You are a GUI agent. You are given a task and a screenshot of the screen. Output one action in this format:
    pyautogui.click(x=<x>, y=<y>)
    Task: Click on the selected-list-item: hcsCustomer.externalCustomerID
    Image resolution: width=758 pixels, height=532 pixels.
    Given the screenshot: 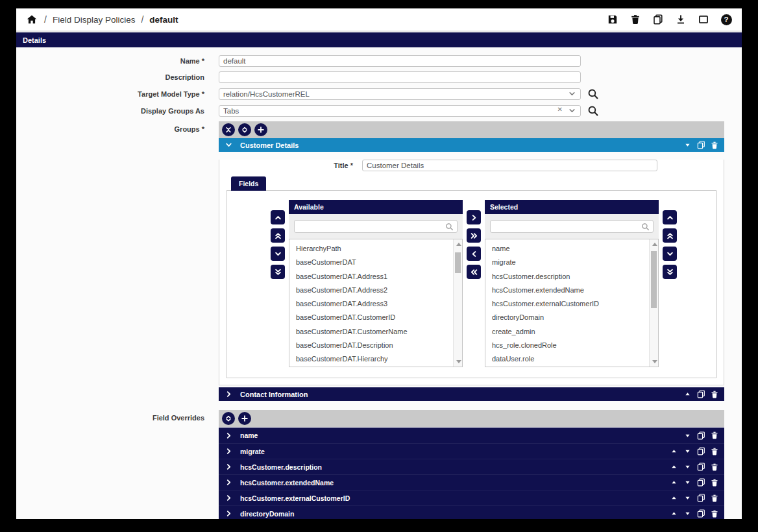 What is the action you would take?
    pyautogui.click(x=572, y=304)
    